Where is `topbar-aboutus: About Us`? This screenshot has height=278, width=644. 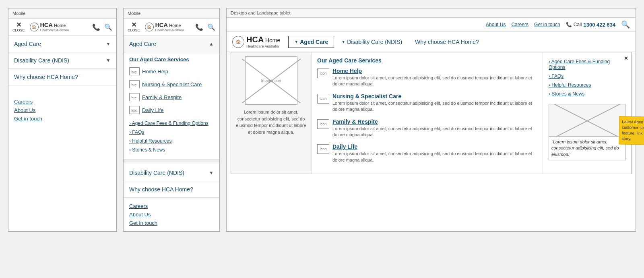 topbar-aboutus: About Us is located at coordinates (496, 25).